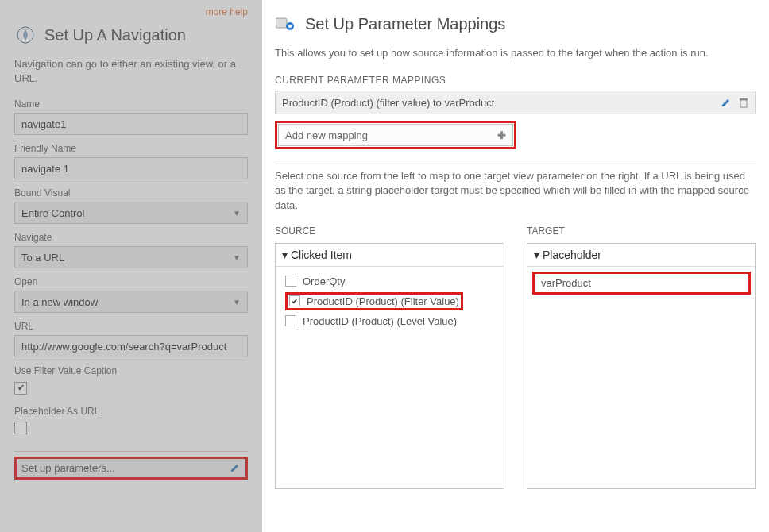 Image resolution: width=769 pixels, height=532 pixels. What do you see at coordinates (52, 213) in the screenshot?
I see `bound-visual-value: Entire Control` at bounding box center [52, 213].